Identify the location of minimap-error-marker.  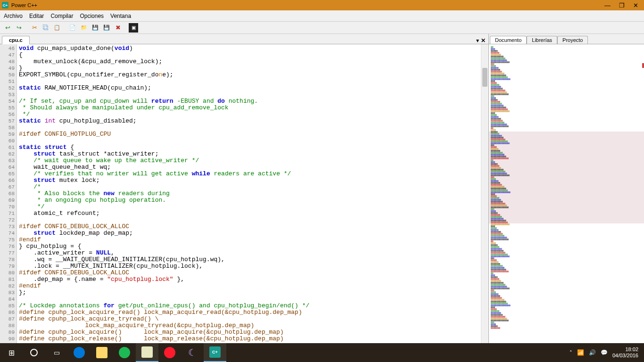
(643, 66).